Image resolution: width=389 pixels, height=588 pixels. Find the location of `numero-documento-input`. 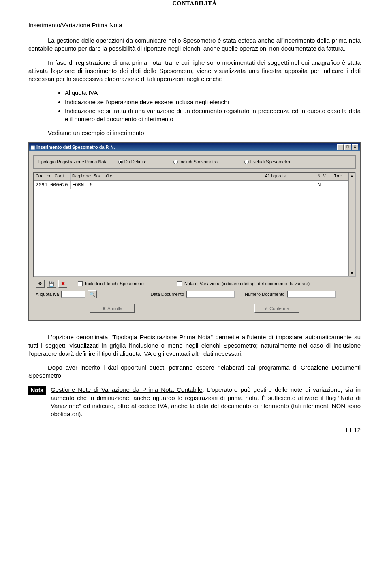

numero-documento-input is located at coordinates (311, 294).